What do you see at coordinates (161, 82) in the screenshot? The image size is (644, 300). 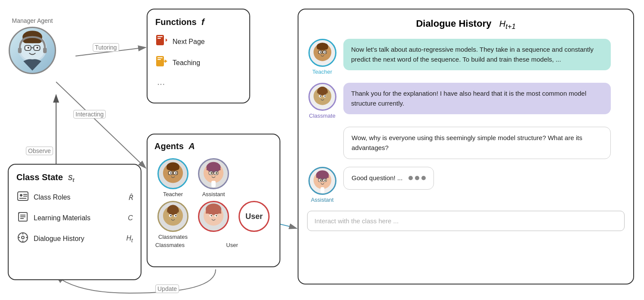 I see `dots-label: ...` at bounding box center [161, 82].